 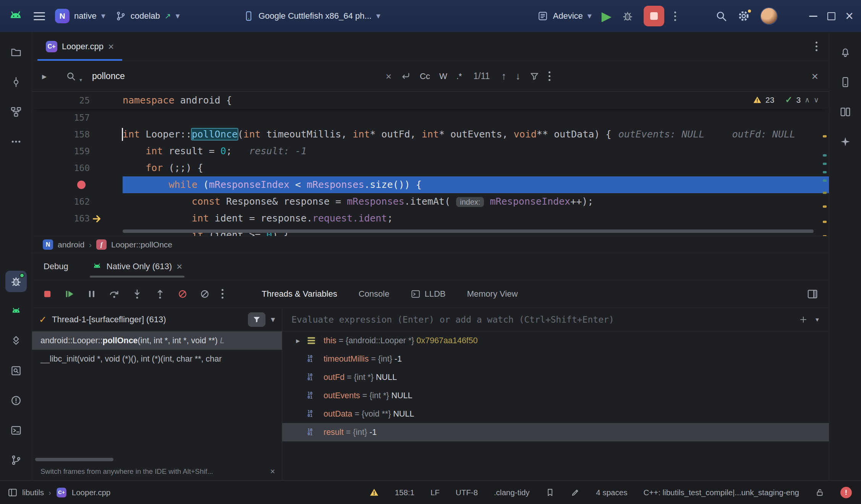 I want to click on variable-row: 1001 timeoutMillis = {int} -1, so click(x=555, y=359).